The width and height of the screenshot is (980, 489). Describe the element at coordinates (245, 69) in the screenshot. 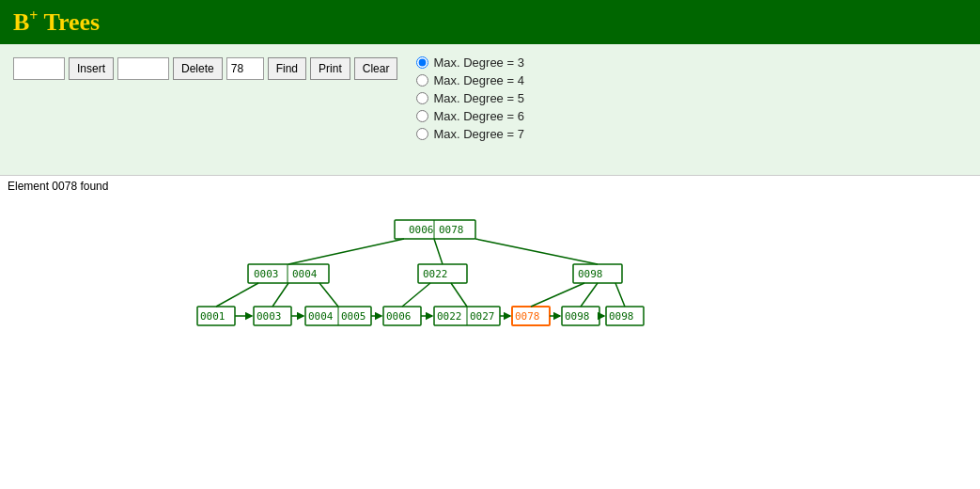

I see `find-input` at that location.